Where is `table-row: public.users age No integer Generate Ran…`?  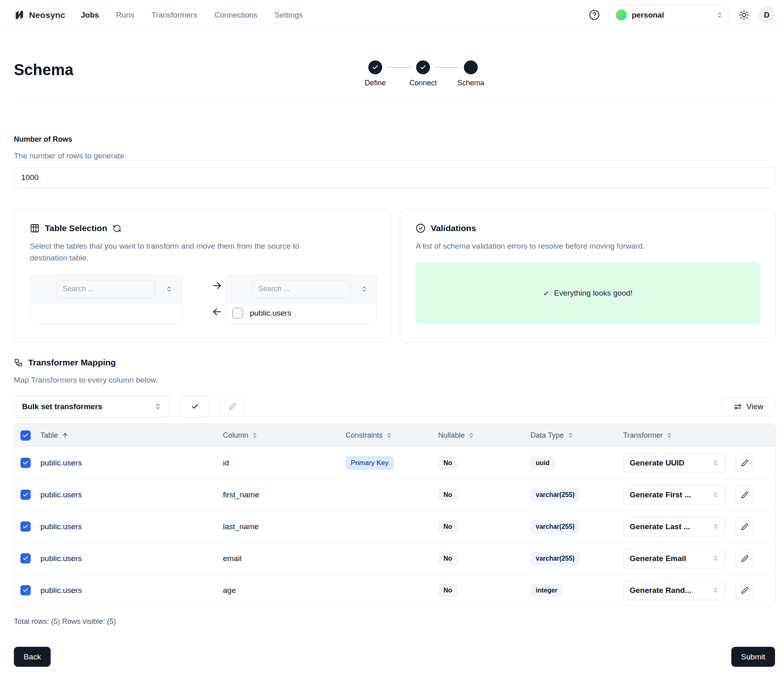
table-row: public.users age No integer Generate Ran… is located at coordinates (395, 590).